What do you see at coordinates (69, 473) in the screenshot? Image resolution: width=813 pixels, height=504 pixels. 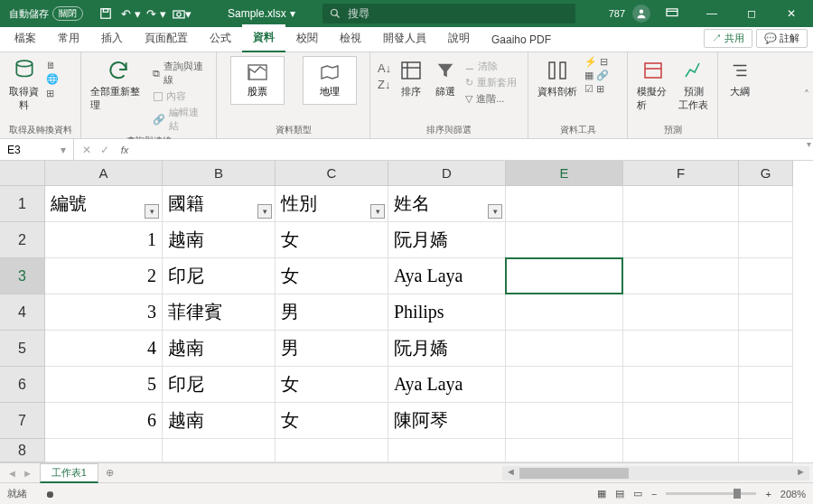 I see `sheet-tab: 工作表1` at bounding box center [69, 473].